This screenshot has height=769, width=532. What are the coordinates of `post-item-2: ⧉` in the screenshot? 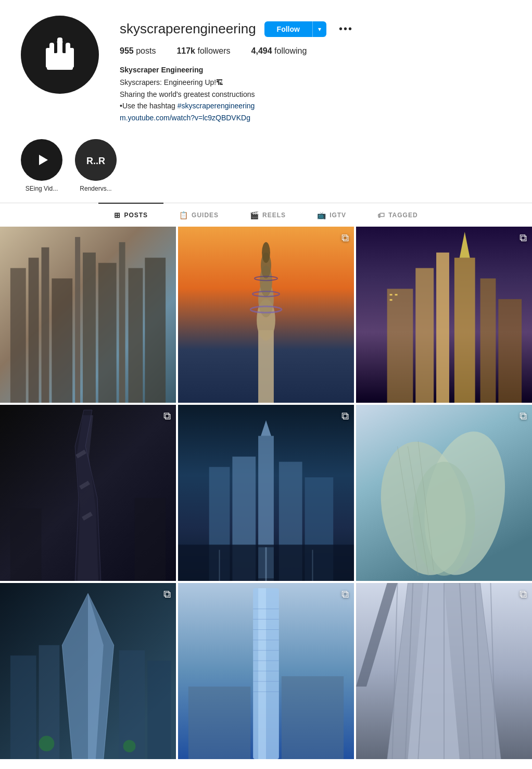 It's located at (266, 315).